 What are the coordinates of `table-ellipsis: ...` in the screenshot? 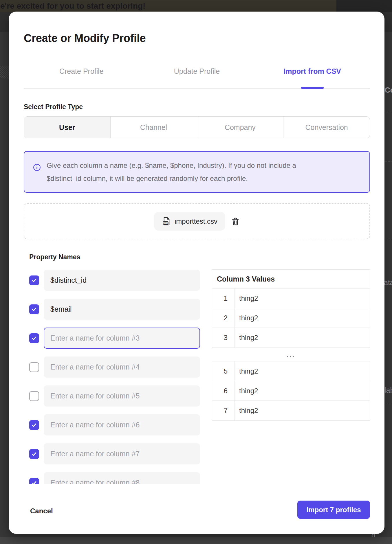 It's located at (291, 354).